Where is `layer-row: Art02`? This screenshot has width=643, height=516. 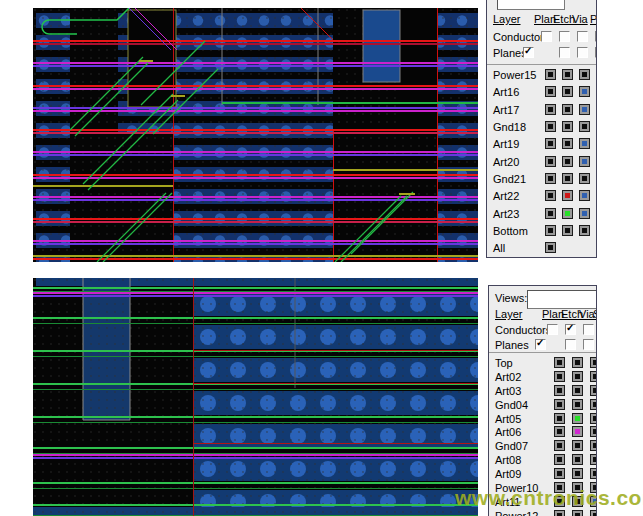 layer-row: Art02 is located at coordinates (546, 378).